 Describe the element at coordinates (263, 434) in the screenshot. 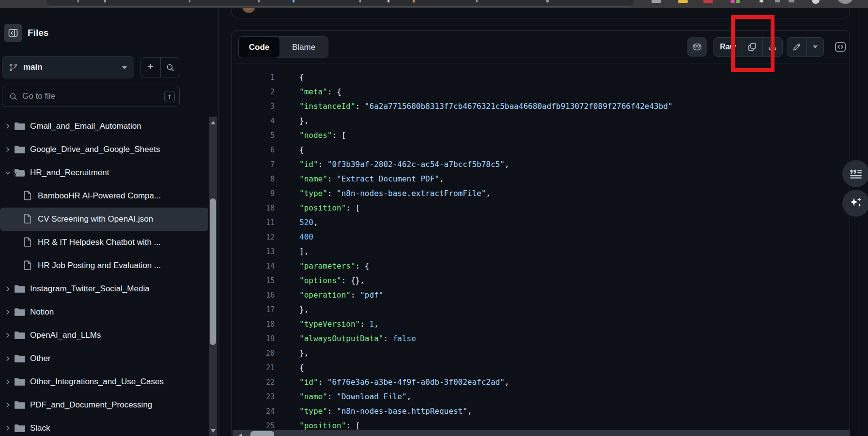

I see `horizontal-scrollbar-thumb` at that location.